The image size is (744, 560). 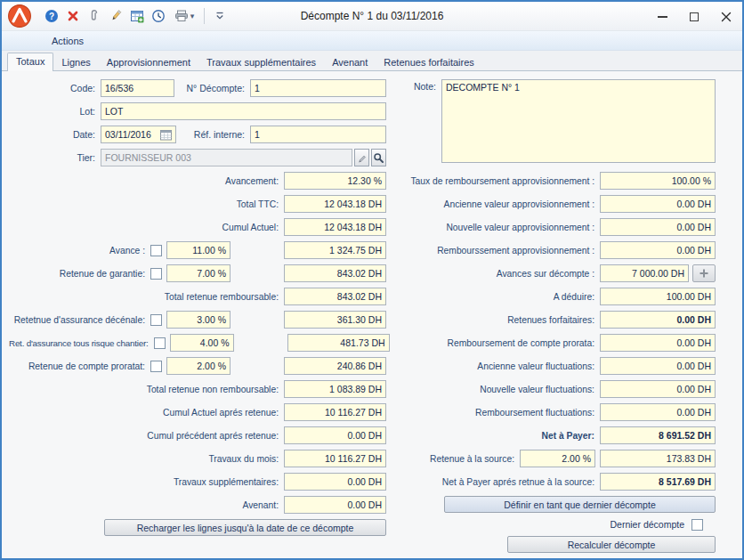 I want to click on taux-remboursement-appro-field: 100.00 %, so click(x=658, y=181).